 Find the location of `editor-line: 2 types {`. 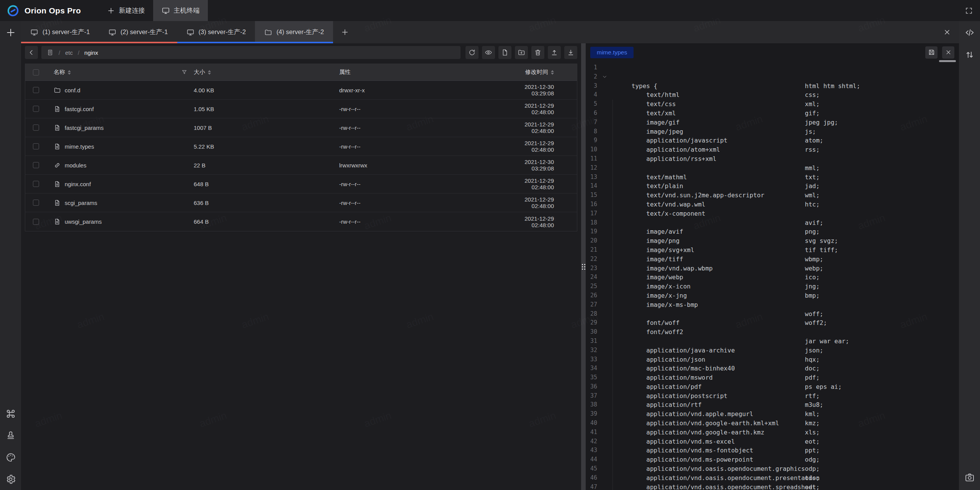

editor-line: 2 types { is located at coordinates (773, 77).